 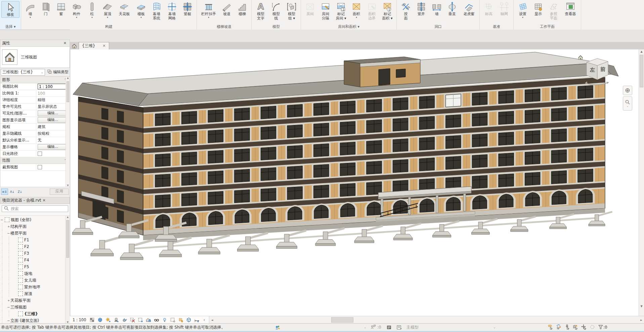 What do you see at coordinates (35, 161) in the screenshot?
I see `properties-section-范围: 范围⌃⌃` at bounding box center [35, 161].